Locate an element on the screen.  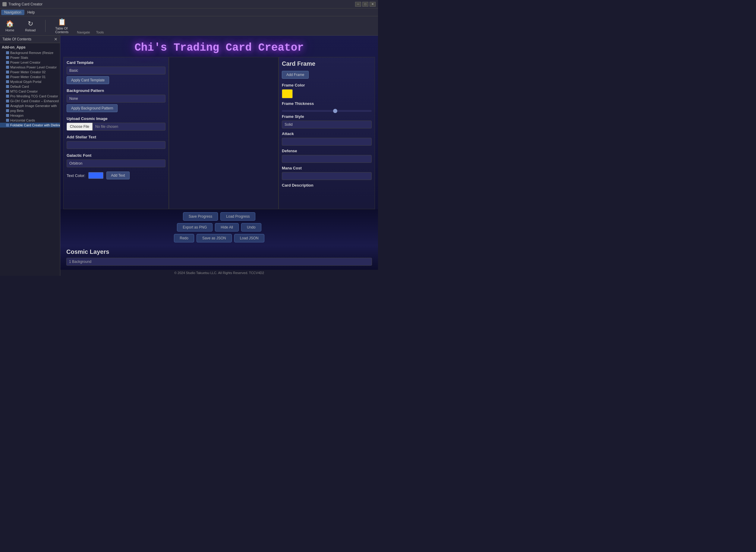
sidebar-item-mtg: MTG Card Creator is located at coordinates (30, 92).